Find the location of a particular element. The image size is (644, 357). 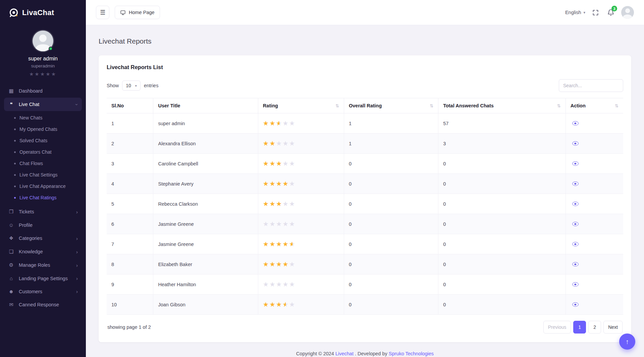

header-avatar is located at coordinates (628, 12).